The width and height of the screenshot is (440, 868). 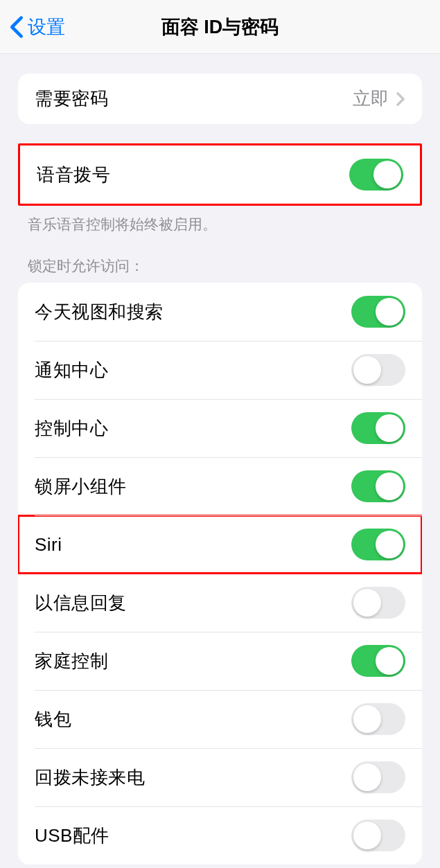 What do you see at coordinates (80, 486) in the screenshot?
I see `lock-access-item-label: 锁屏小组件` at bounding box center [80, 486].